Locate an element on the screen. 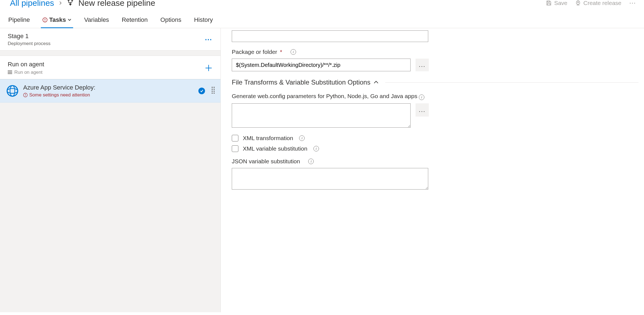  task-warning-text: Some settings need attention is located at coordinates (60, 95).